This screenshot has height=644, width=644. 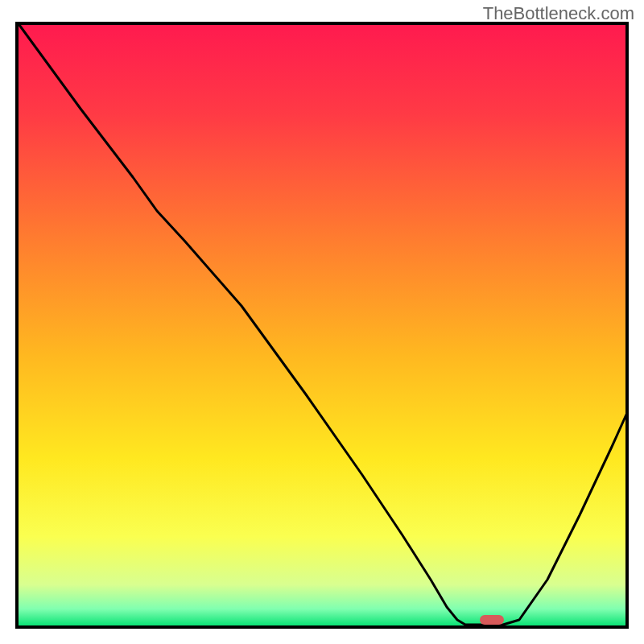 I want to click on optimal-point-marker, so click(x=492, y=620).